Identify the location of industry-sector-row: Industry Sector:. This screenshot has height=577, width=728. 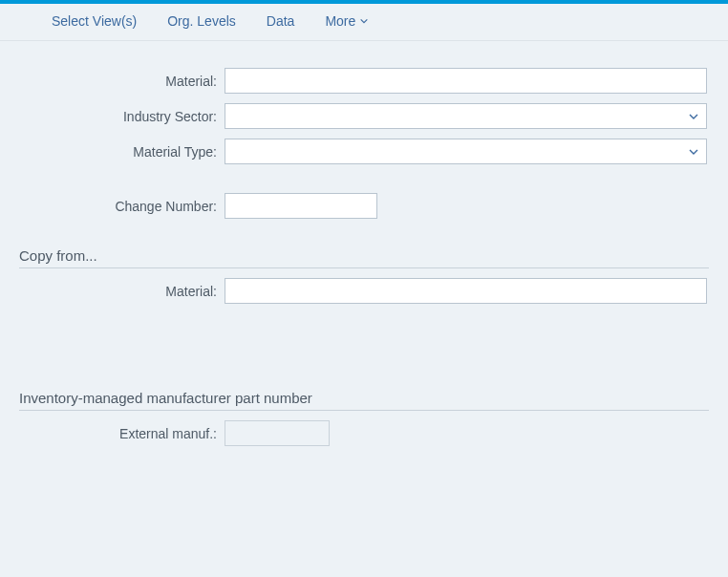
(364, 117).